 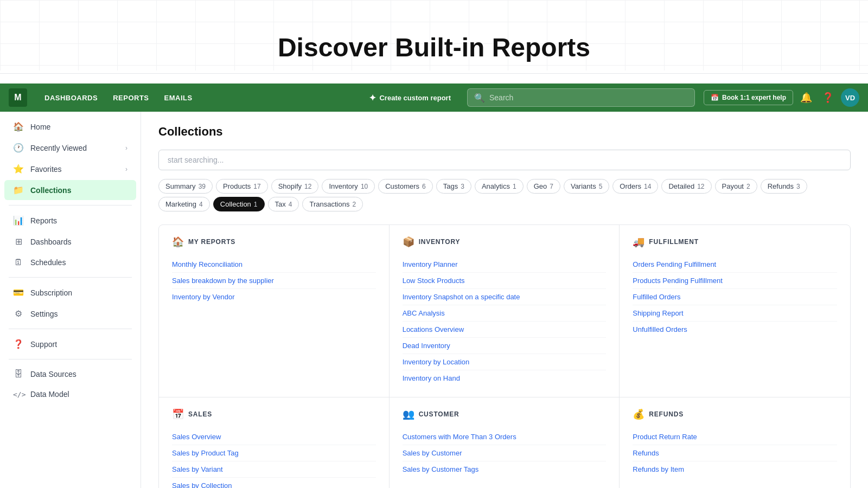 What do you see at coordinates (735, 414) in the screenshot?
I see `section-header: 💰 REFUNDS` at bounding box center [735, 414].